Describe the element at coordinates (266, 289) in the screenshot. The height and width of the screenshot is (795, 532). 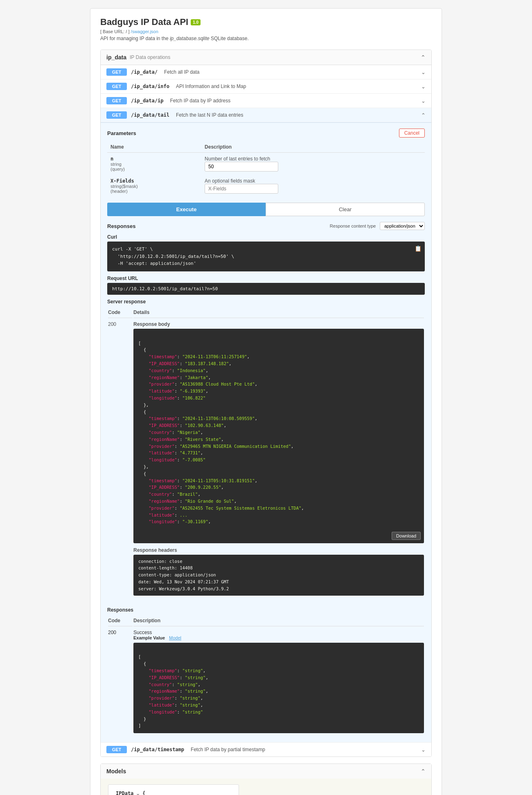
I see `request-url-block: http://10.12.0.2:5001/ip_data/tail?n=50` at that location.